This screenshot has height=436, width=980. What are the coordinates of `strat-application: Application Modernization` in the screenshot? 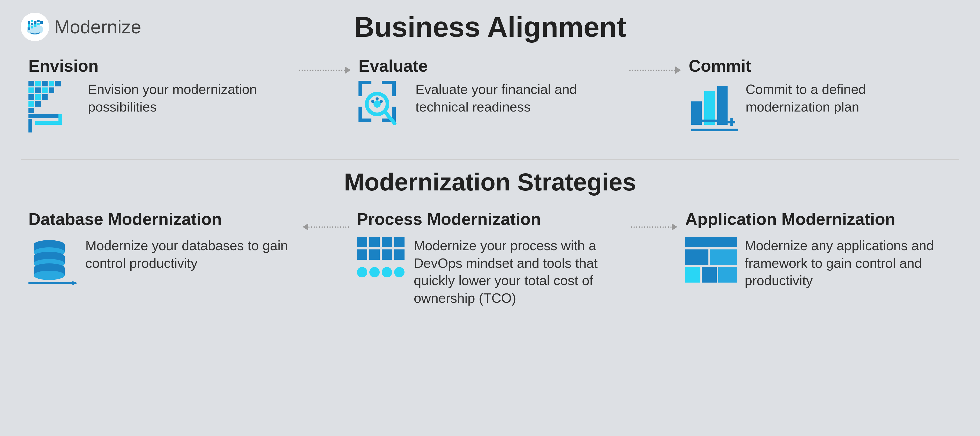 It's located at (819, 250).